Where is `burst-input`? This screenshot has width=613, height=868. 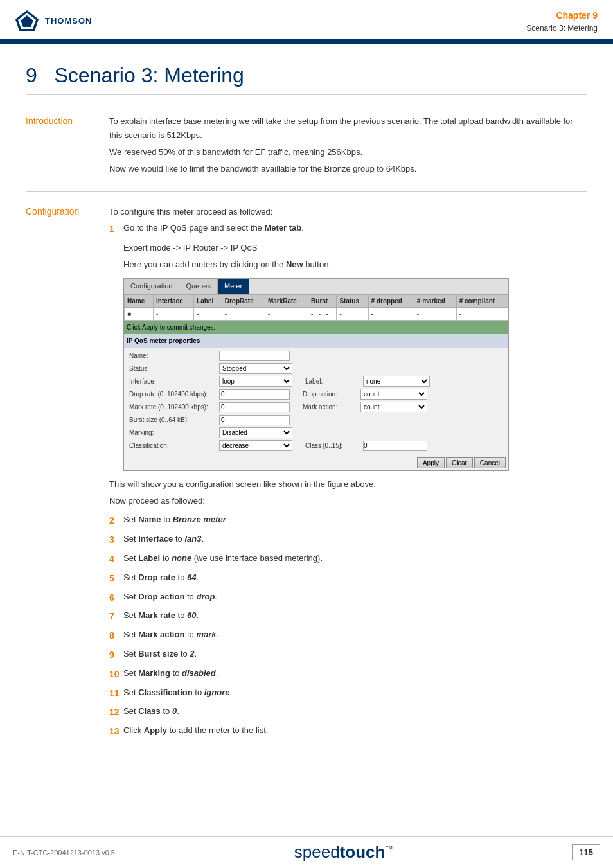 burst-input is located at coordinates (254, 420).